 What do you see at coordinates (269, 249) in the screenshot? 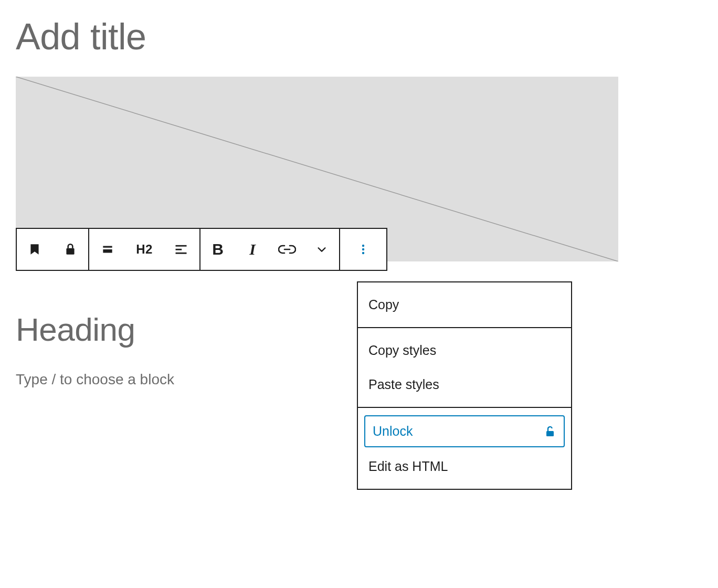
I see `toolbar-group-format: B I` at bounding box center [269, 249].